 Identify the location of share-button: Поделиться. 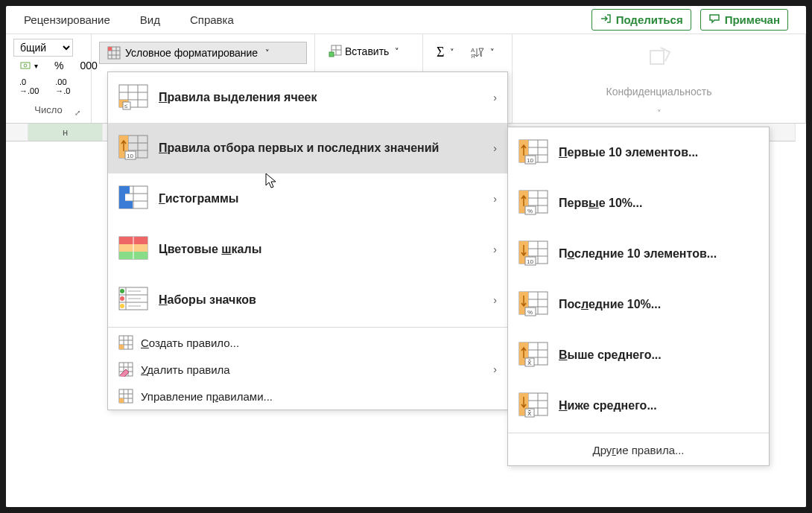
(641, 19).